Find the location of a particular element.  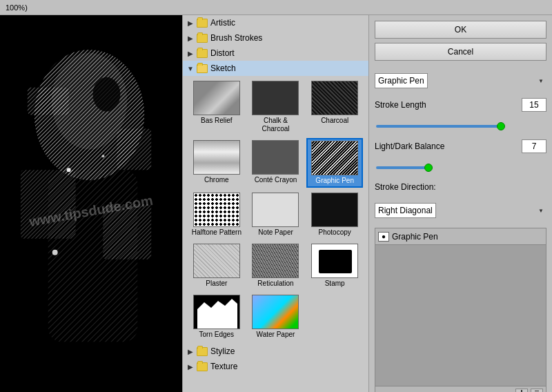

light-dark-label: Light/Dark Balance is located at coordinates (411, 146).